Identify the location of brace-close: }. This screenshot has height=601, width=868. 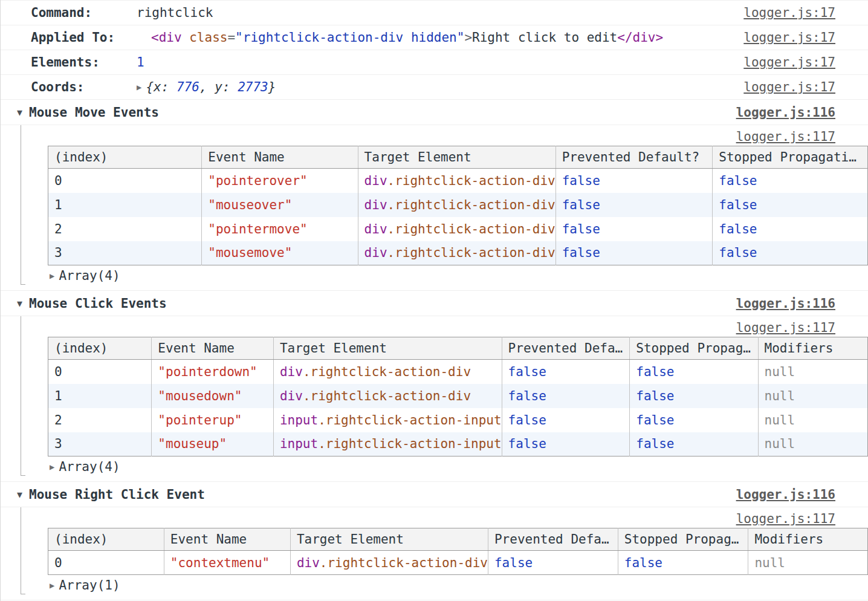
(272, 87).